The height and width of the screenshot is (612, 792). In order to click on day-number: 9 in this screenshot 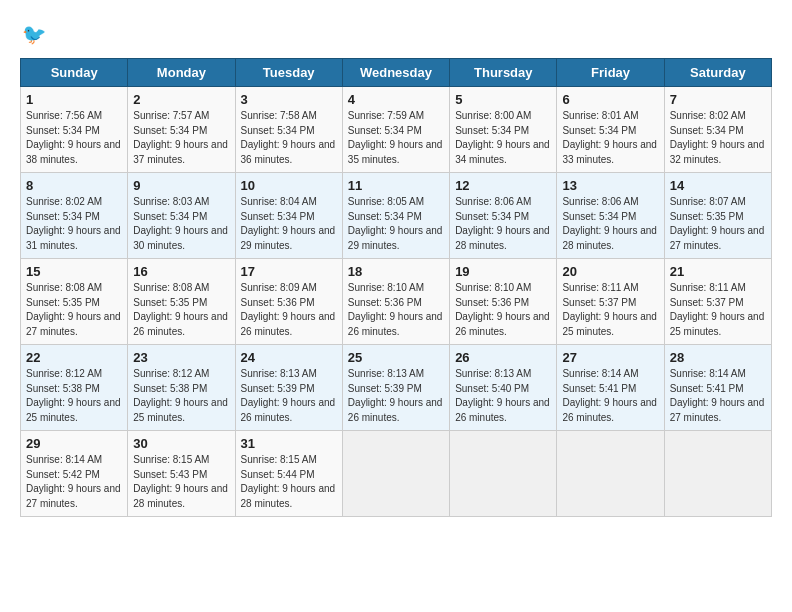, I will do `click(181, 186)`.